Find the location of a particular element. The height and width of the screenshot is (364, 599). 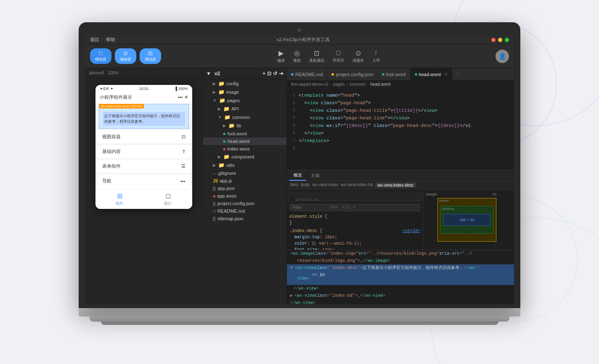

menu-item-project: 项目 is located at coordinates (95, 40).